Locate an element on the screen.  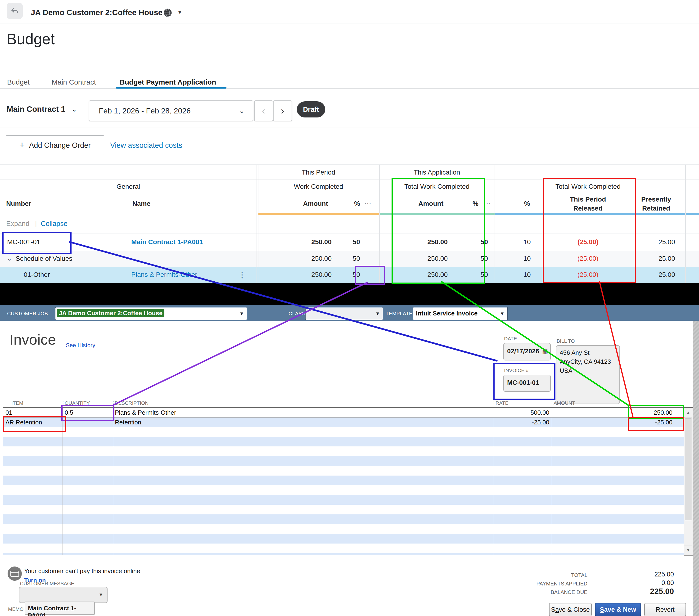
row-tp-amount: 250.00 is located at coordinates (296, 275).